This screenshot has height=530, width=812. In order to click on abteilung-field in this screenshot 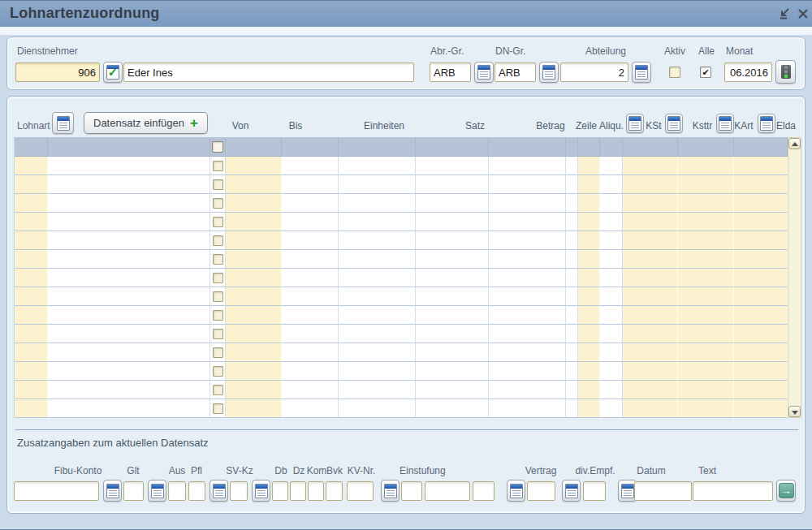, I will do `click(594, 72)`.